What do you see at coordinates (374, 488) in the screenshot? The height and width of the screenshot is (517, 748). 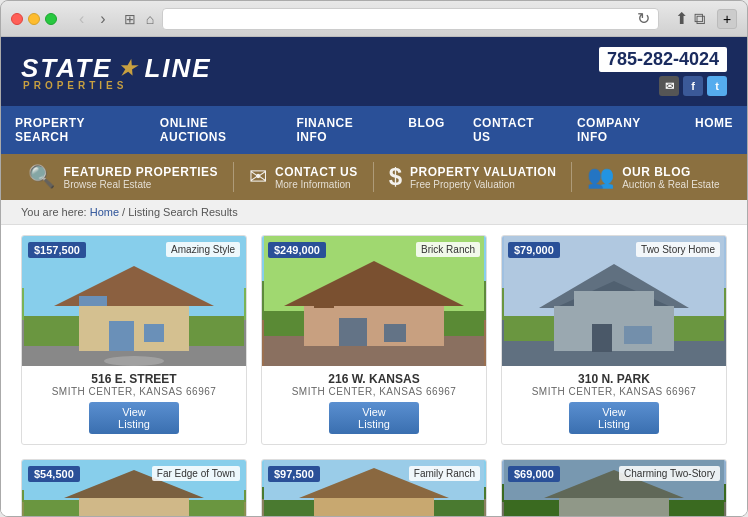 I see `listing-card-5: $97,500 Family Ranch` at bounding box center [374, 488].